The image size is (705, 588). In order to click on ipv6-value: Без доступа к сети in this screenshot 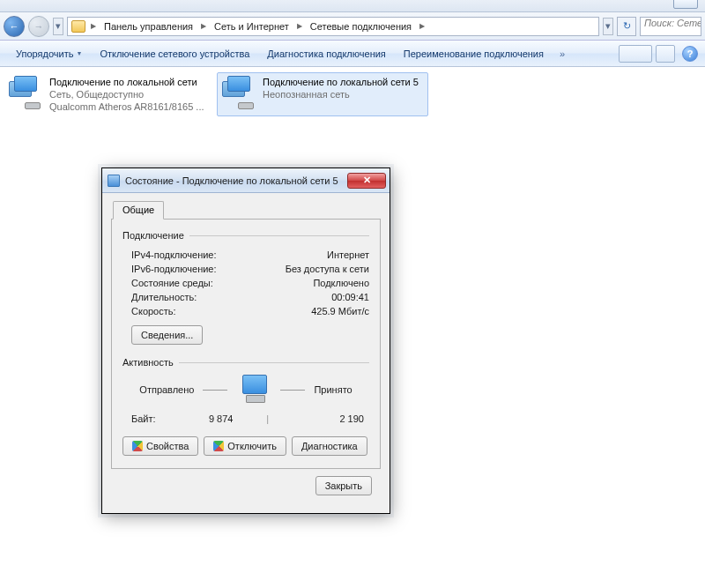, I will do `click(328, 269)`.